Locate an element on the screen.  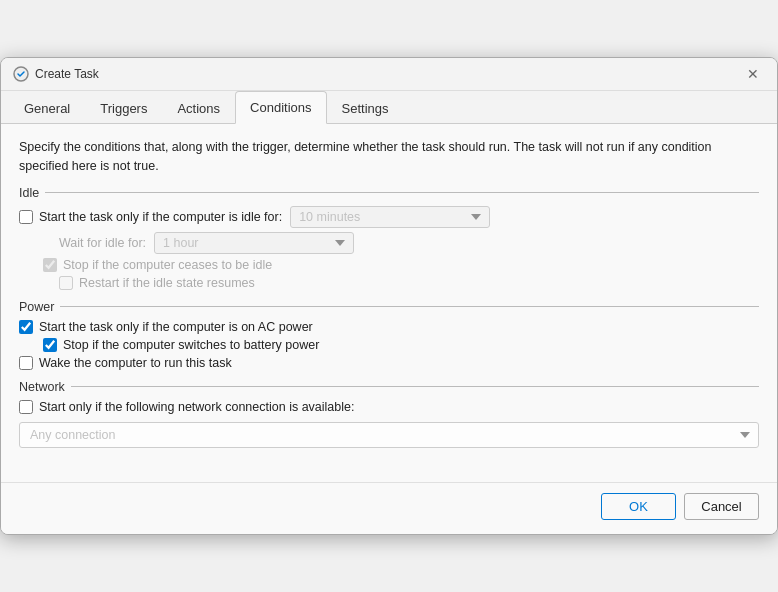
cancel-button: Cancel is located at coordinates (722, 506).